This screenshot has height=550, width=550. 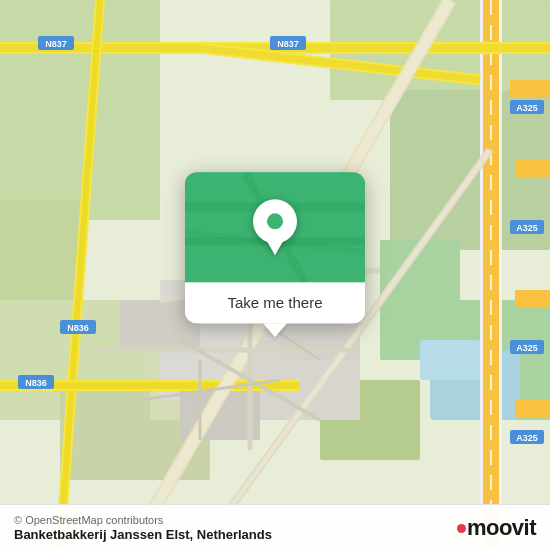 I want to click on bottom-left: © OpenStreetMap contributors Banketbakke…, so click(x=143, y=528).